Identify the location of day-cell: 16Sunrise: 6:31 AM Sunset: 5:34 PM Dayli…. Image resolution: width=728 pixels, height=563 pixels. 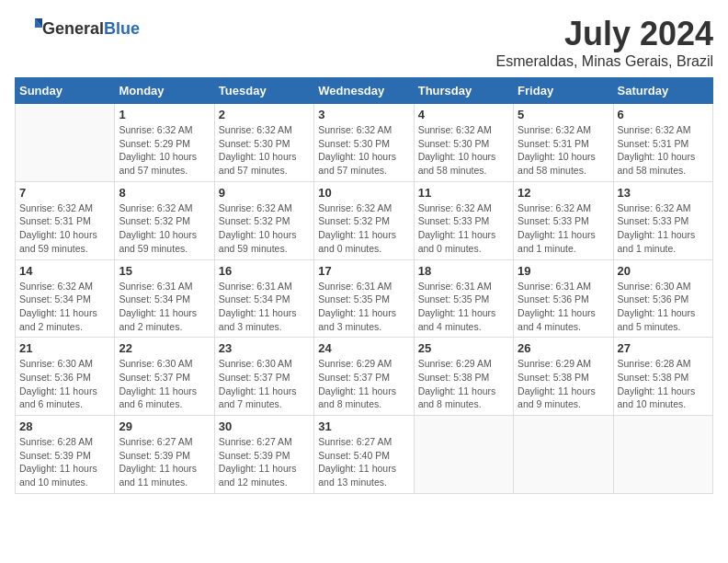
(264, 298).